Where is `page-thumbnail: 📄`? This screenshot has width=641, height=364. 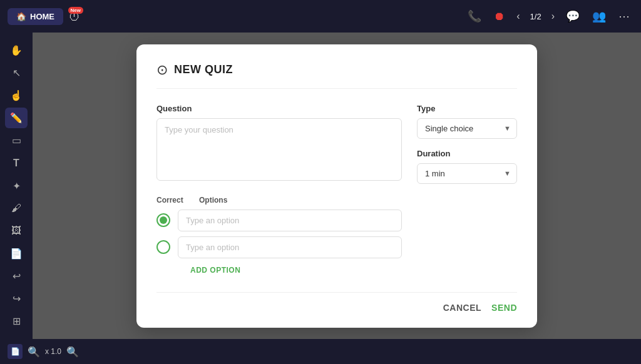 page-thumbnail: 📄 is located at coordinates (15, 351).